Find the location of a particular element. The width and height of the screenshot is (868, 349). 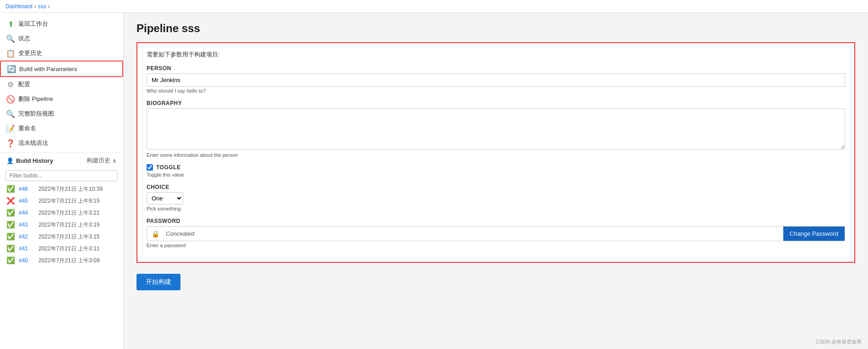

toggle-field-section: TOGGLE Toggle this value is located at coordinates (496, 171).